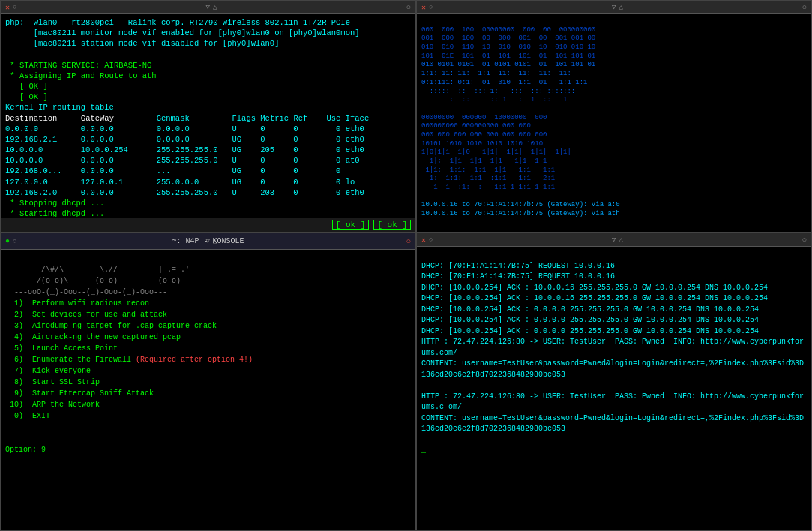 This screenshot has height=531, width=812. What do you see at coordinates (613, 8) in the screenshot?
I see `nav-down-icon-tr: ▽` at bounding box center [613, 8].